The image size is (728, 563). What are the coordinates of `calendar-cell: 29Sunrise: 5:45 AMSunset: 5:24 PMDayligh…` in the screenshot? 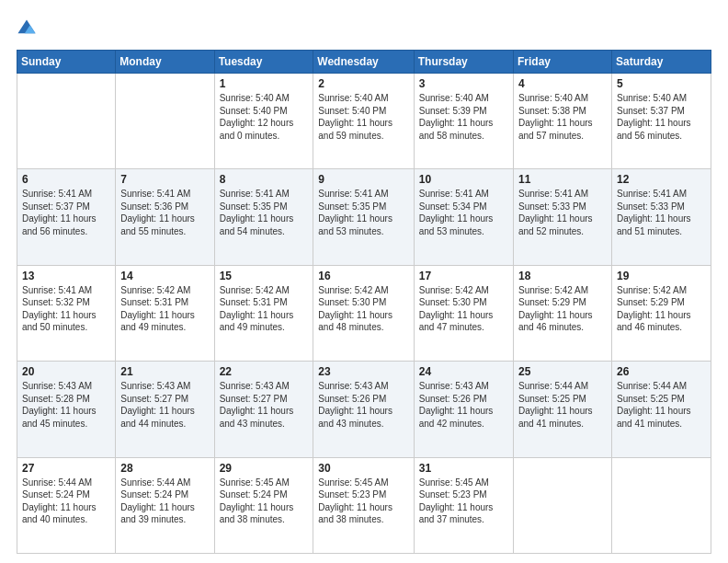 It's located at (264, 505).